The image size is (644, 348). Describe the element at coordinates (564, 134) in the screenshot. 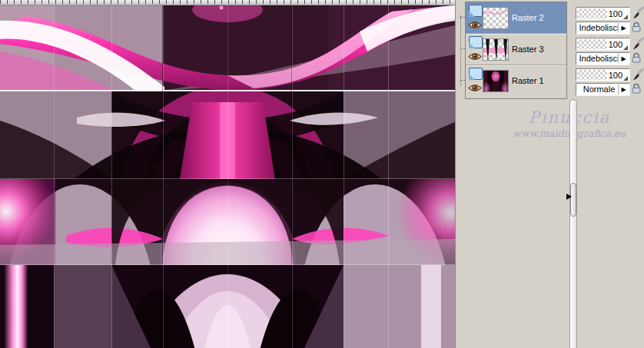

I see `watermark-site: www.maidiregrafica.eu` at that location.